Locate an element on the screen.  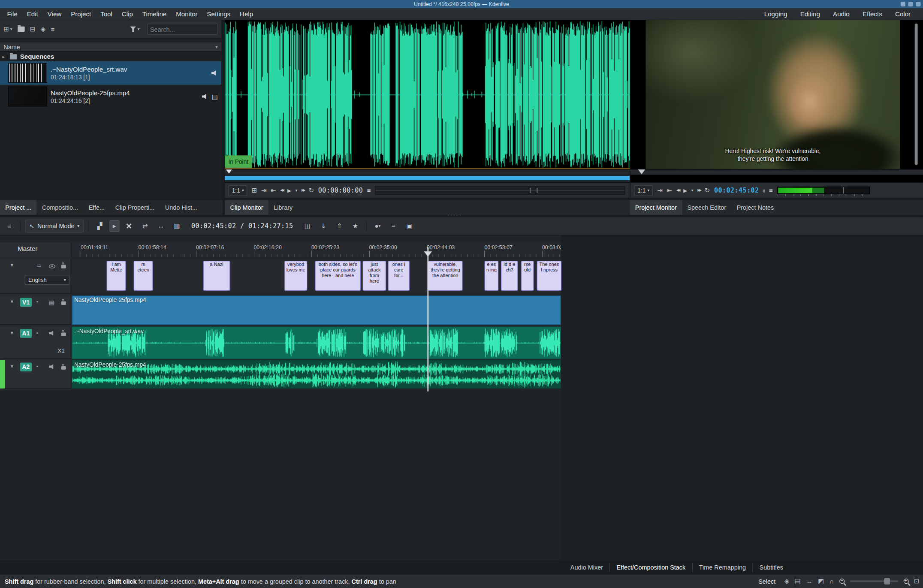
sort-arrow-icon: ▾ is located at coordinates (217, 47).